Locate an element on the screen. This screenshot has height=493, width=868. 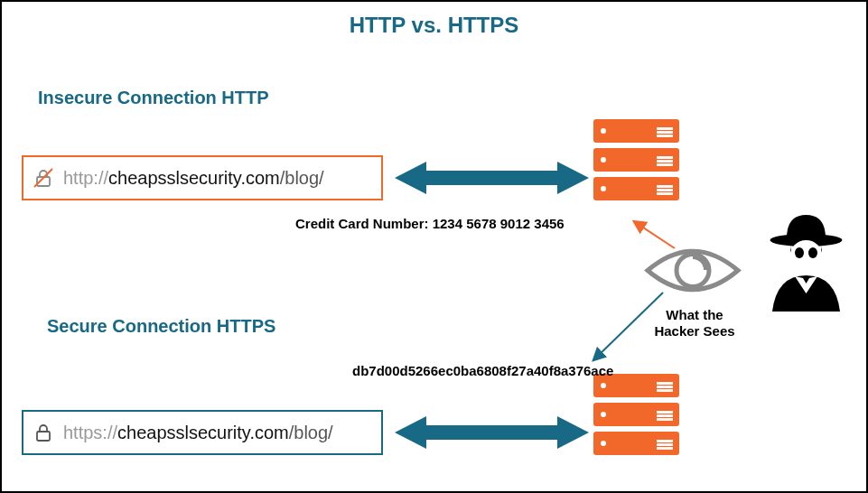
https-url-text: https://cheapsslsecurity.com/blog/ is located at coordinates (199, 433).